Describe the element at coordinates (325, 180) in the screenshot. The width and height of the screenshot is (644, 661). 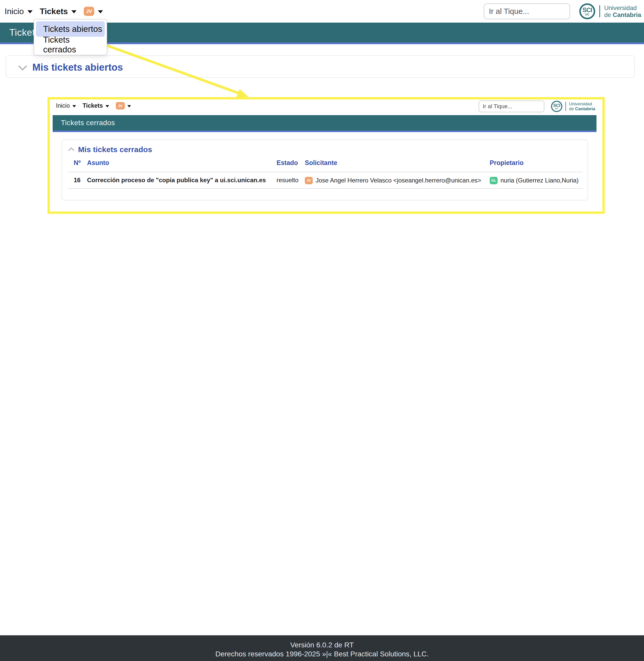
I see `table-row: 16 Corrección proceso de "copia publica …` at that location.